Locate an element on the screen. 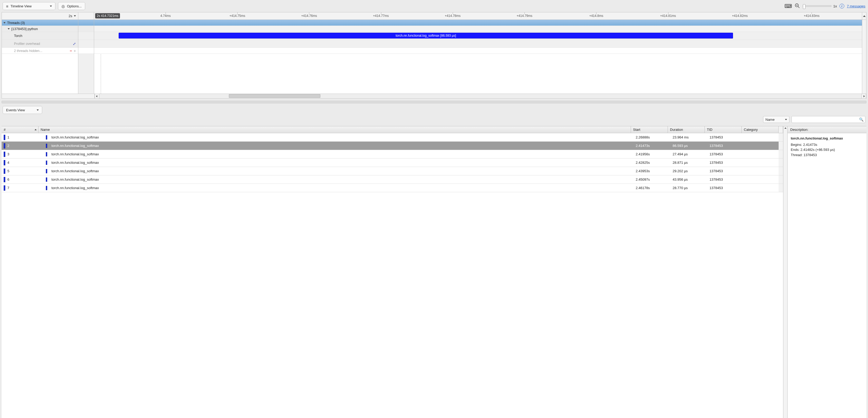 This screenshot has width=868, height=418. row-start: 2.43953s is located at coordinates (643, 171).